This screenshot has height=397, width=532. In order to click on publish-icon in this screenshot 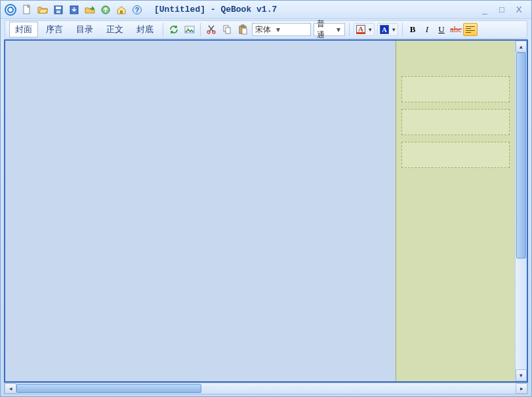, I will do `click(106, 10)`.